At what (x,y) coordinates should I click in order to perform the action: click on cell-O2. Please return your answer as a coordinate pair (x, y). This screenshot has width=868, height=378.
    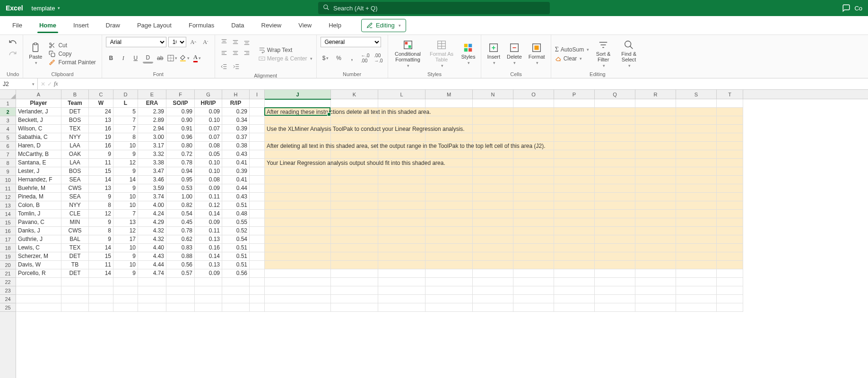
    Looking at the image, I should click on (534, 112).